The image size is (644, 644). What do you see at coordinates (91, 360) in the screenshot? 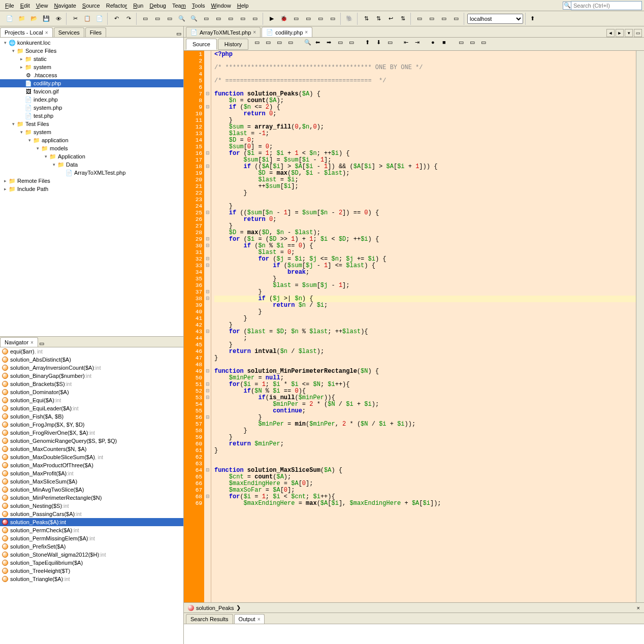
I see `nav-item: solution_AbsDistinct($A)` at bounding box center [91, 360].